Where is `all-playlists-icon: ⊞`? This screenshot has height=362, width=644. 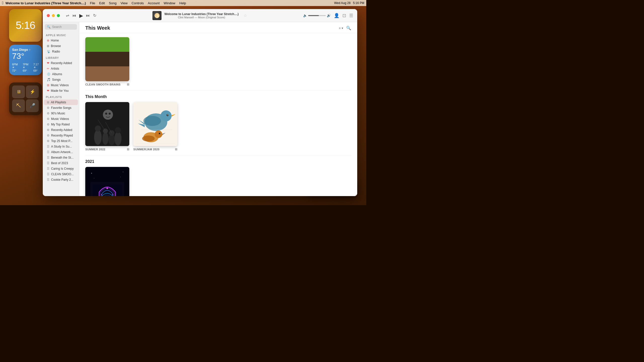
all-playlists-icon: ⊞ is located at coordinates (48, 102).